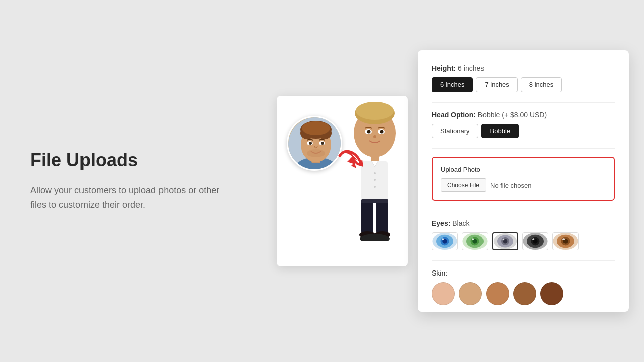 This screenshot has height=362, width=644. Describe the element at coordinates (523, 78) in the screenshot. I see `height-section: Height: 6 inches 6 inches 7 inches 8 inc…` at that location.